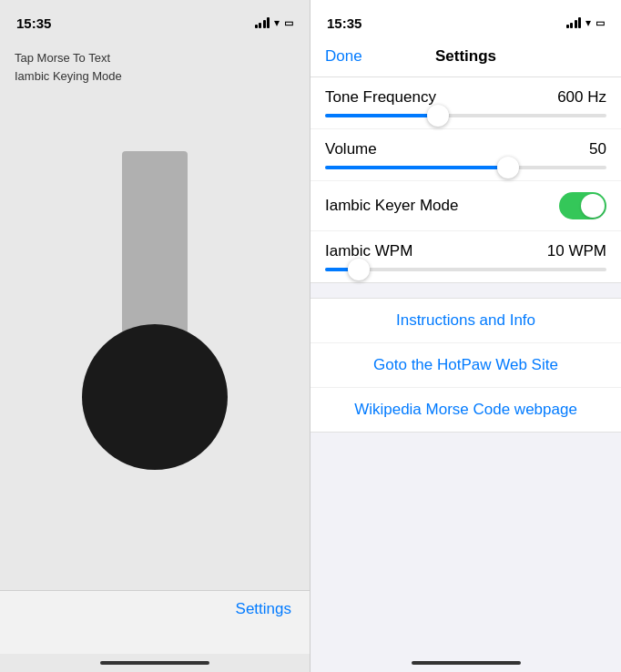 The height and width of the screenshot is (672, 621). What do you see at coordinates (466, 410) in the screenshot?
I see `wikipedia-row: Wikipedia Morse Code webpage` at bounding box center [466, 410].